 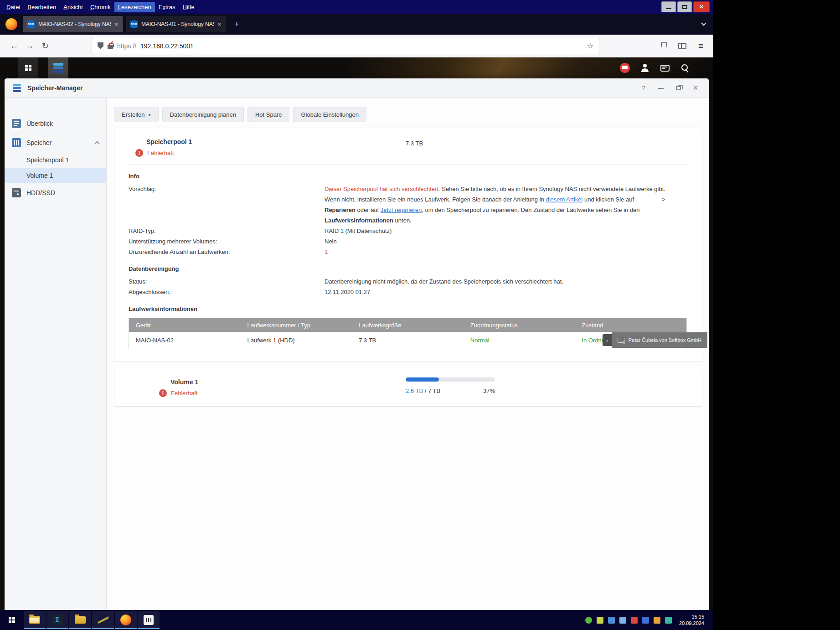 What do you see at coordinates (625, 68) in the screenshot?
I see `support-chat-icon` at bounding box center [625, 68].